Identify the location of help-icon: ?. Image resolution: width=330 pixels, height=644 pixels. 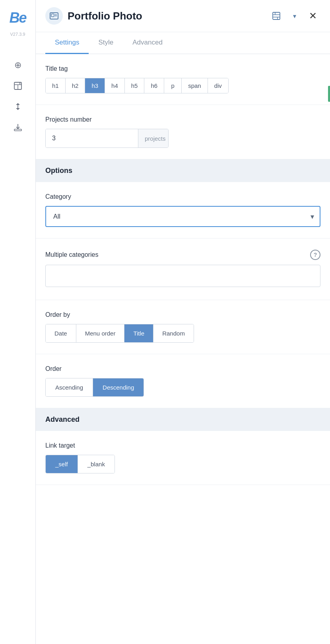
(315, 255).